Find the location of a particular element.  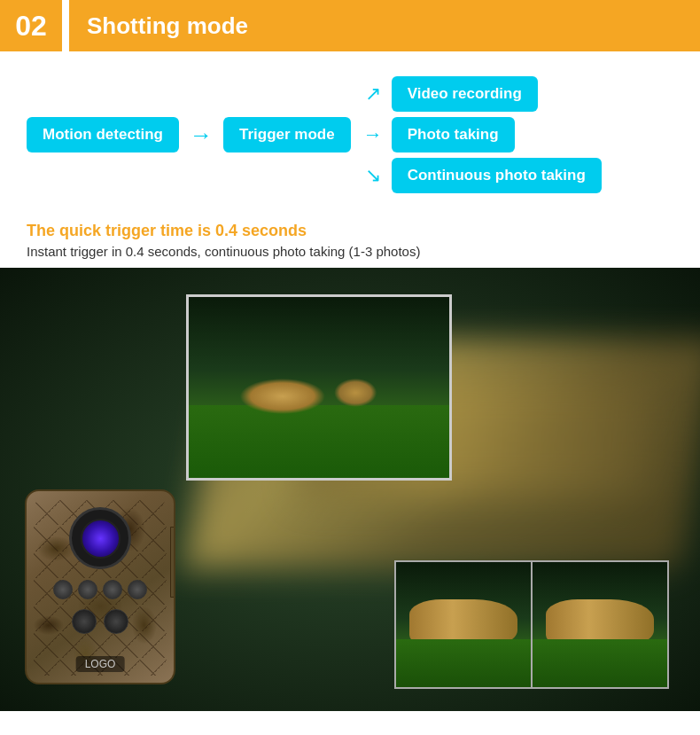

cheetah-main-image is located at coordinates (319, 387).